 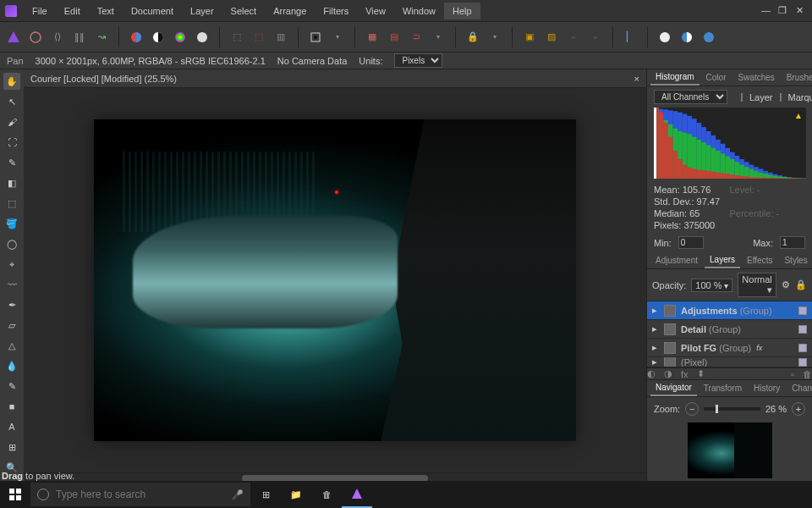 I want to click on tab-swatches: Swatches, so click(x=756, y=78).